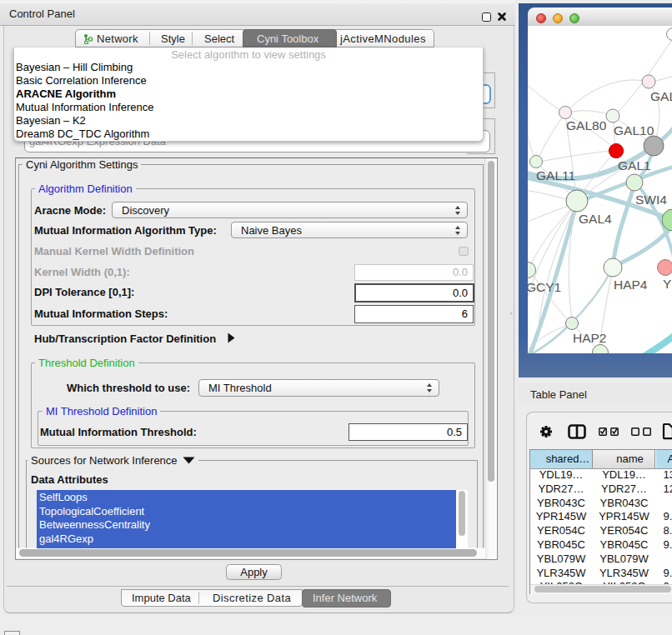 This screenshot has height=635, width=672. I want to click on svg-text: GAL80, so click(587, 125).